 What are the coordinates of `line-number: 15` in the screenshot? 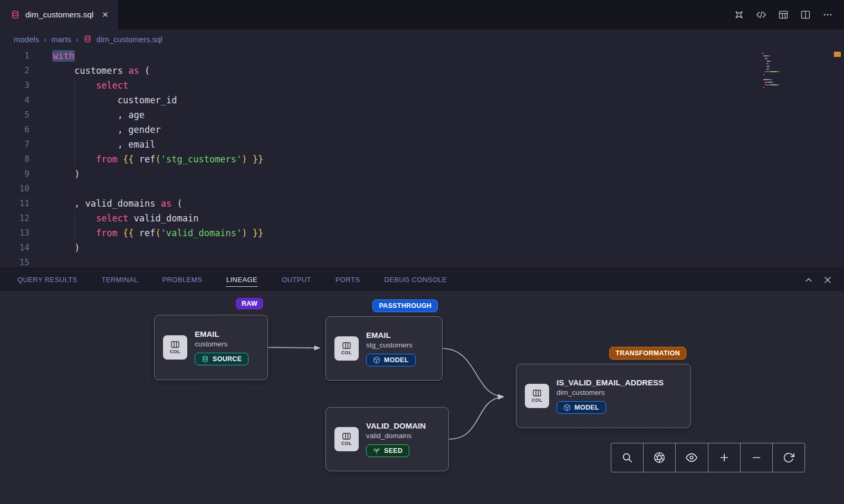 It's located at (15, 261).